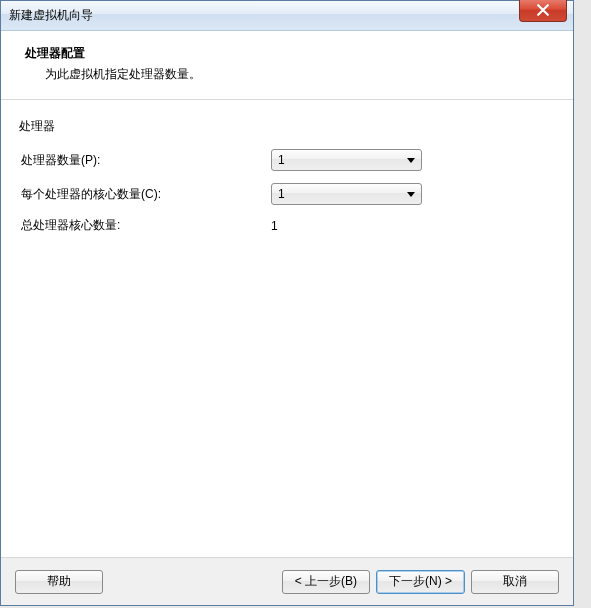 The height and width of the screenshot is (608, 591). Describe the element at coordinates (346, 194) in the screenshot. I see `select-cores-per-processor: 1` at that location.